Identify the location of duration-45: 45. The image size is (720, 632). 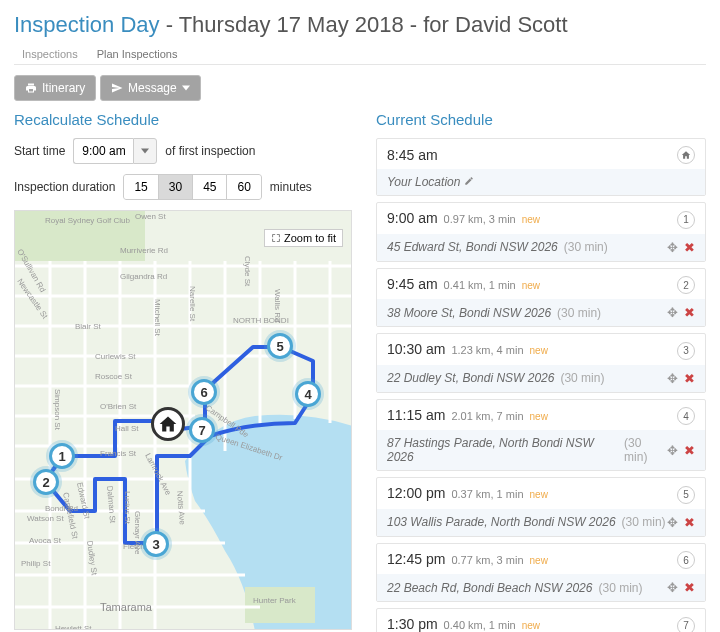
(210, 187).